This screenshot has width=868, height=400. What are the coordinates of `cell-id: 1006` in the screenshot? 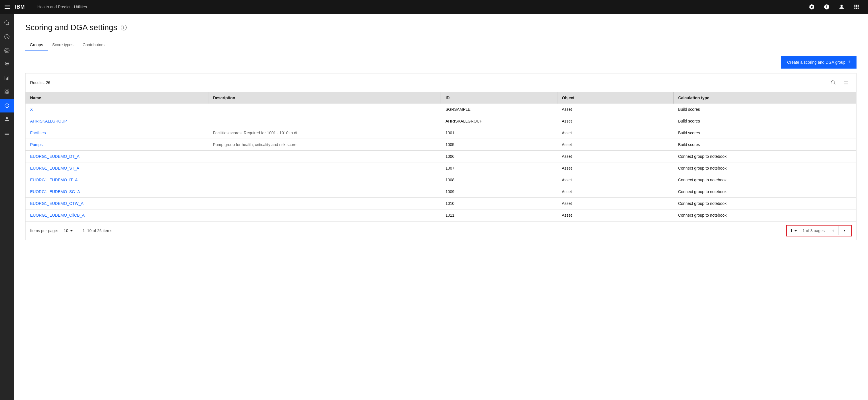 It's located at (499, 156).